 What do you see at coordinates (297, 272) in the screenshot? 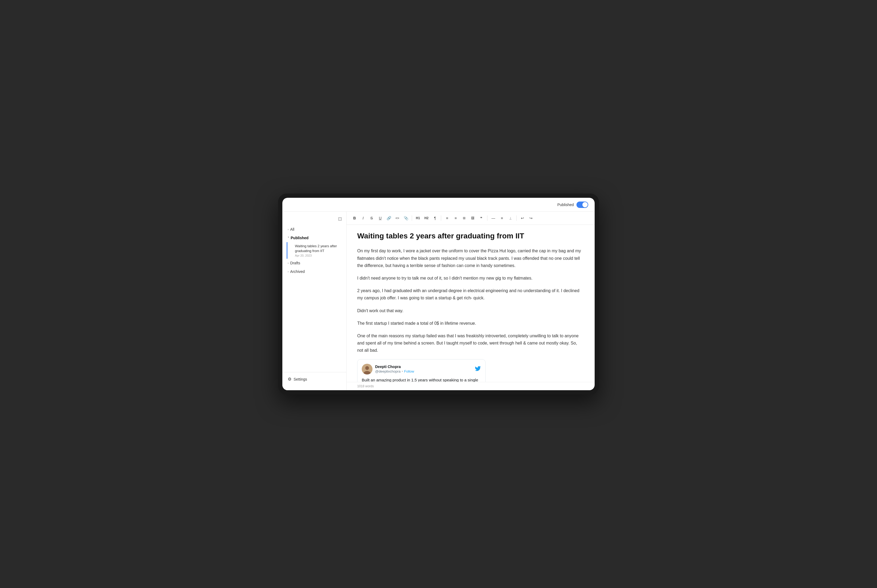
I see `archived-label: Archived` at bounding box center [297, 272].